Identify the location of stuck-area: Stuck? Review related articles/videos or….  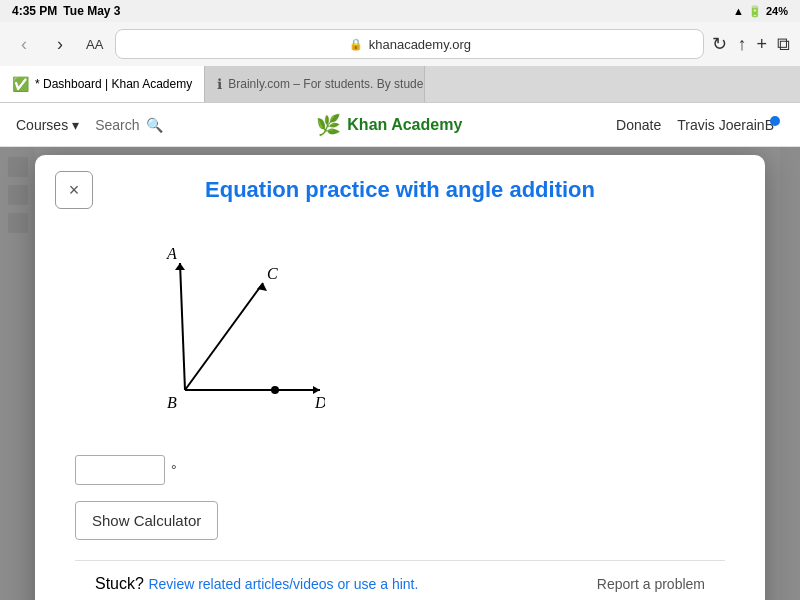
(256, 584).